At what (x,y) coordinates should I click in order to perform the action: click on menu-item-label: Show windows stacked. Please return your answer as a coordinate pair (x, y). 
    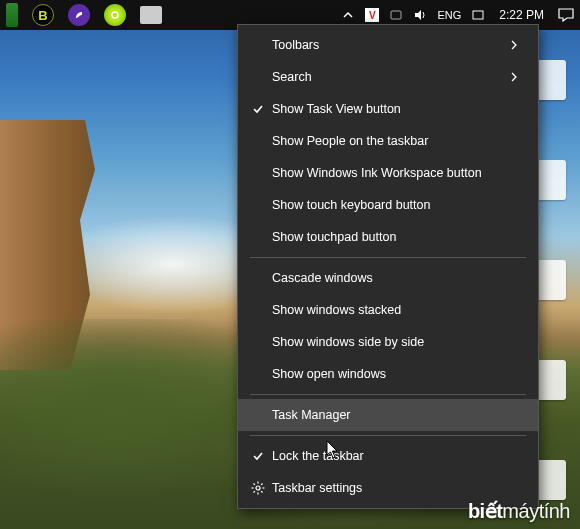
    Looking at the image, I should click on (397, 310).